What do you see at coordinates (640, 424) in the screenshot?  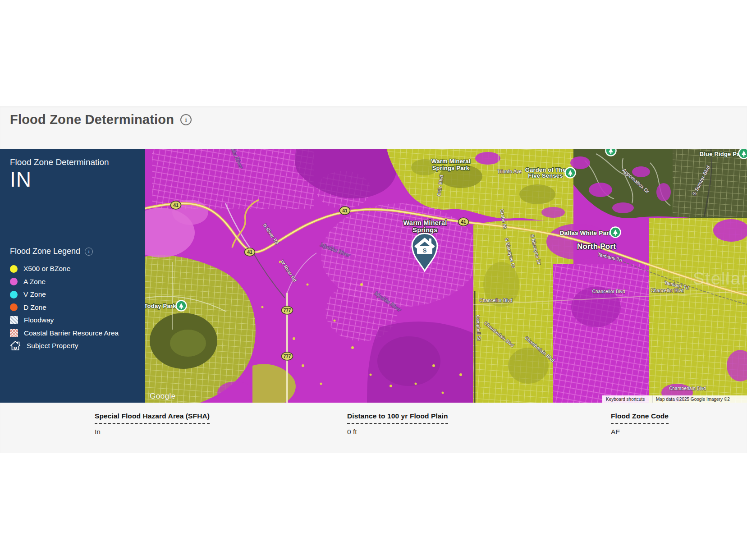 I see `field-flood-zone-code: Flood Zone Code AE` at bounding box center [640, 424].